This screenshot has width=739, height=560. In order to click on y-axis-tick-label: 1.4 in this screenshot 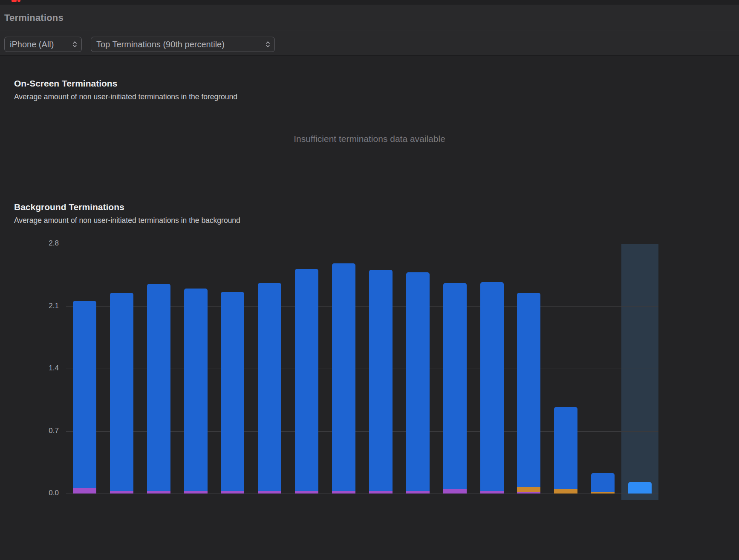, I will do `click(29, 368)`.